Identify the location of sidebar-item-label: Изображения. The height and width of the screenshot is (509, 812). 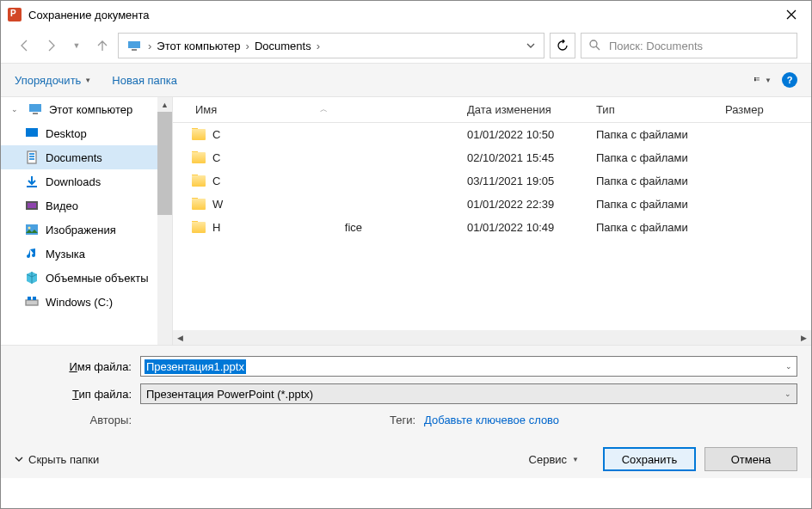
(81, 230).